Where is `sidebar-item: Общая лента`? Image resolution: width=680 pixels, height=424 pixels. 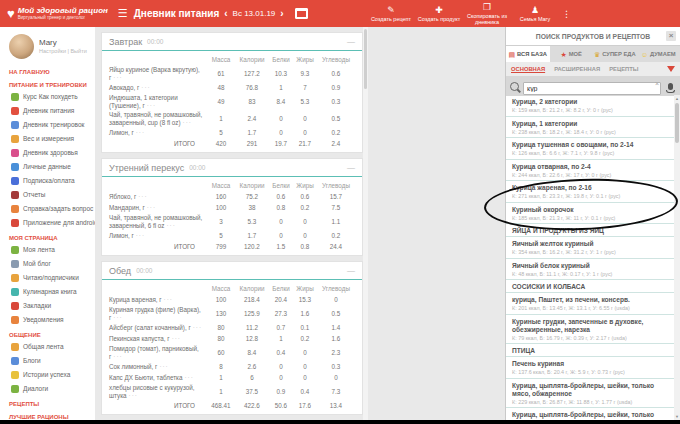
sidebar-item: Общая лента is located at coordinates (48, 347).